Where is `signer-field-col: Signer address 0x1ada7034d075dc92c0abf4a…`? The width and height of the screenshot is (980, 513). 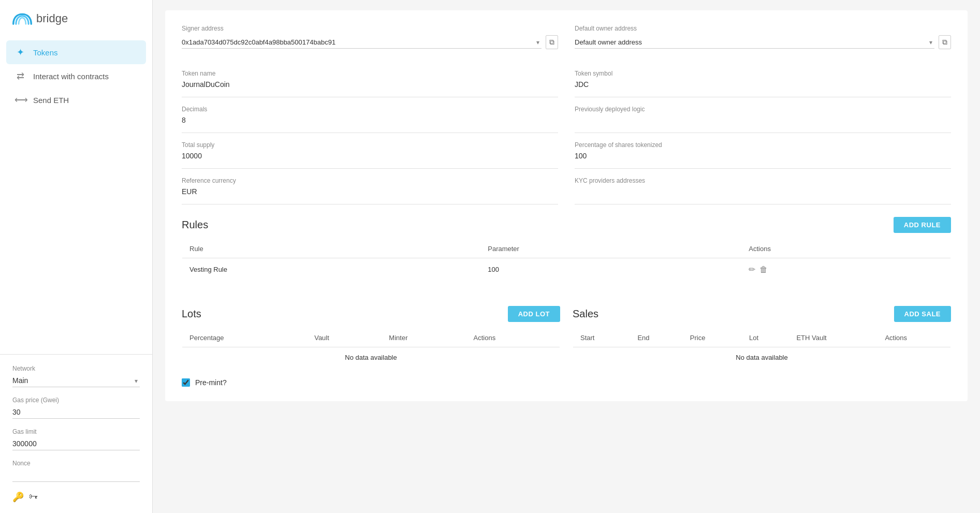
signer-field-col: Signer address 0x1ada7034d075dc92c0abf4a… is located at coordinates (370, 37).